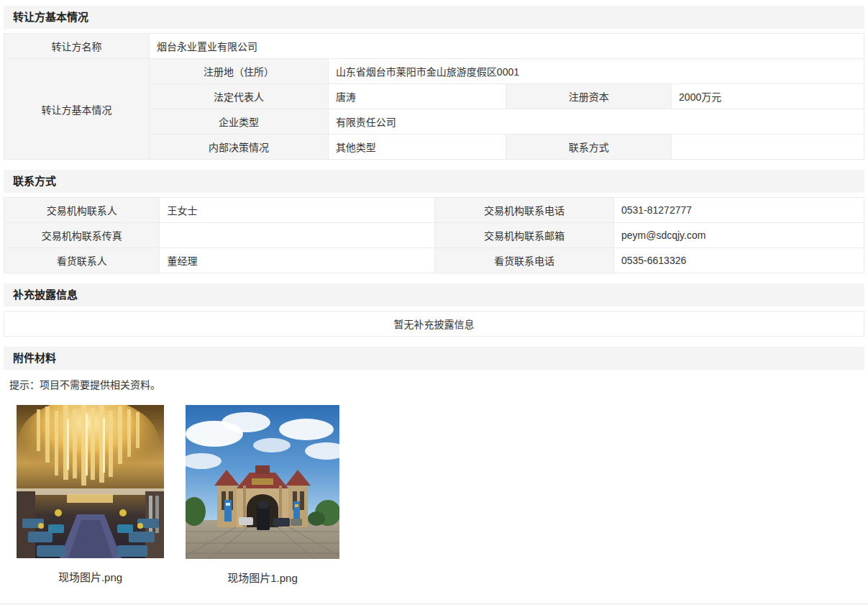 The image size is (868, 610). Describe the element at coordinates (525, 260) in the screenshot. I see `field-label-inspection-phone: 看货联系电话` at that location.